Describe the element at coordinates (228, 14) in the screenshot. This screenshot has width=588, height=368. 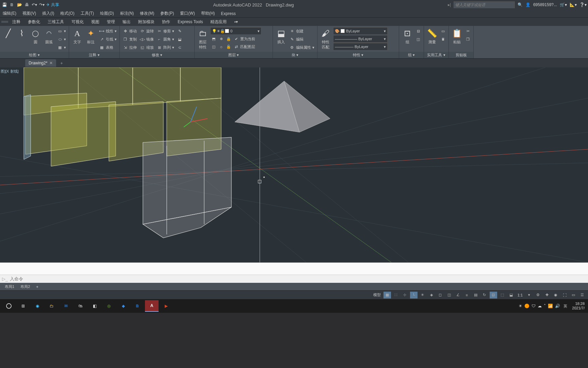
I see `menu-express: Express` at that location.